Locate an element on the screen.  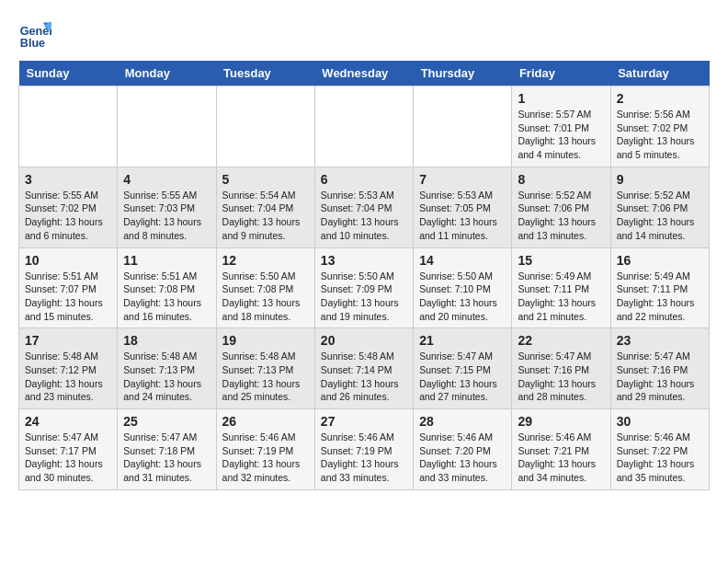
calendar-header-cell: Thursday is located at coordinates (463, 74).